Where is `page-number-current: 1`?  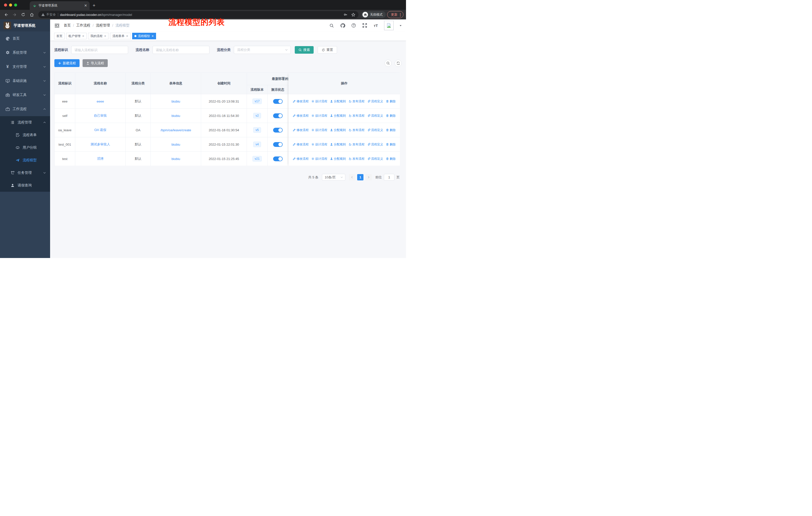
page-number-current: 1 is located at coordinates (360, 178).